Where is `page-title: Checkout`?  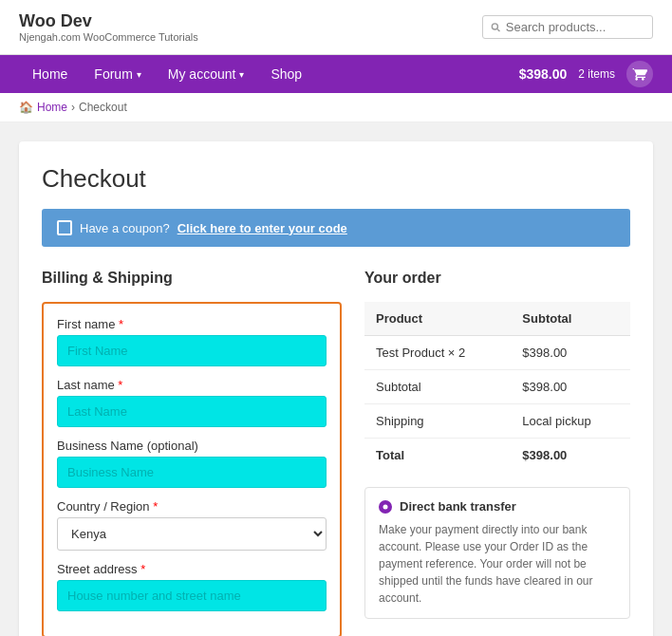 page-title: Checkout is located at coordinates (336, 178).